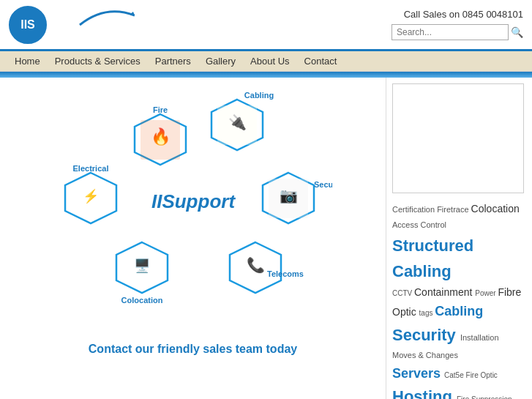  I want to click on tag-colocation: Colocation, so click(495, 209).